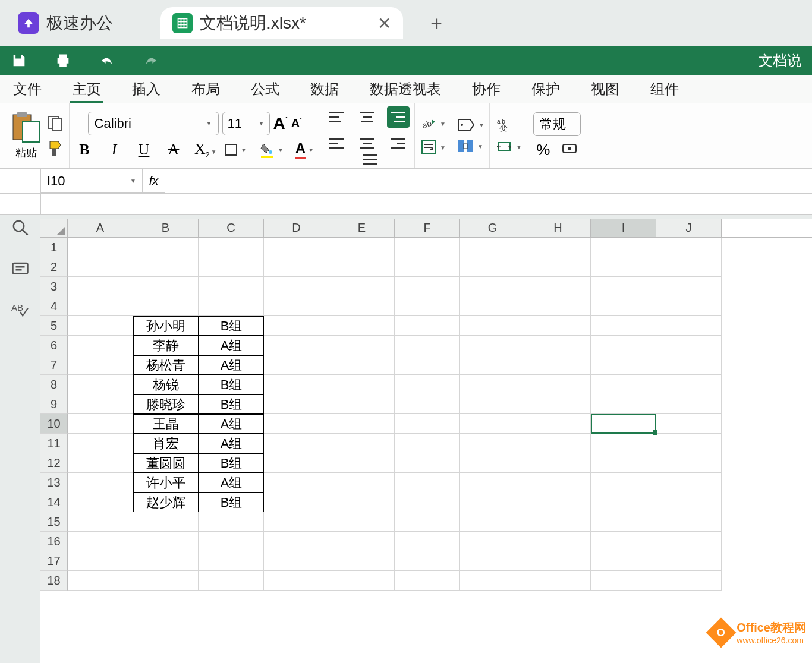  I want to click on new-tab-button: ＋, so click(436, 23).